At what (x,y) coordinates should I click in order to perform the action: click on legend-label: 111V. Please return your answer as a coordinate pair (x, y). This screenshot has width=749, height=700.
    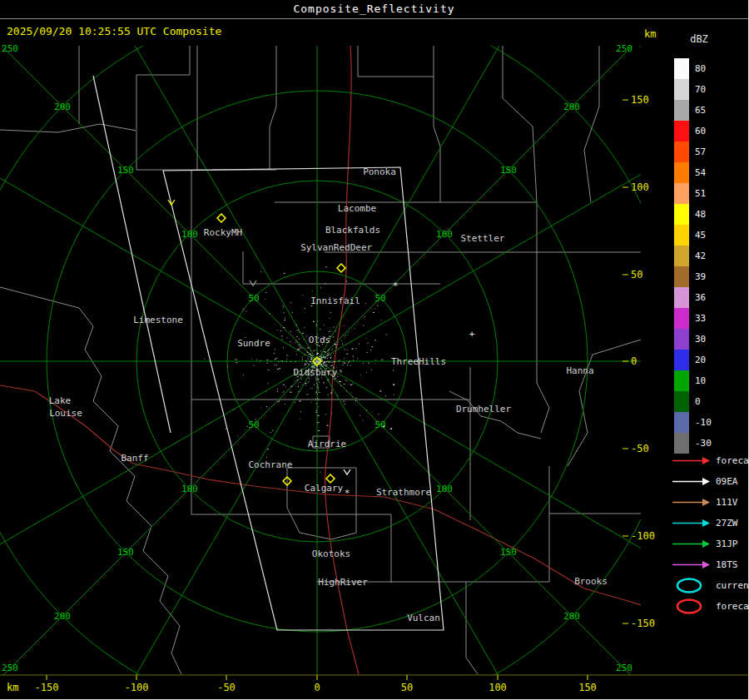
    Looking at the image, I should click on (727, 503).